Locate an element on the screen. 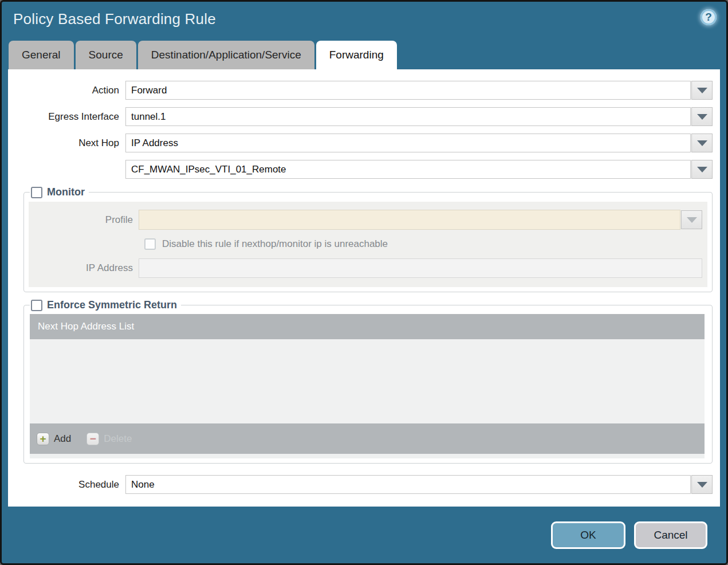 The image size is (728, 565). table-body-empty is located at coordinates (367, 382).